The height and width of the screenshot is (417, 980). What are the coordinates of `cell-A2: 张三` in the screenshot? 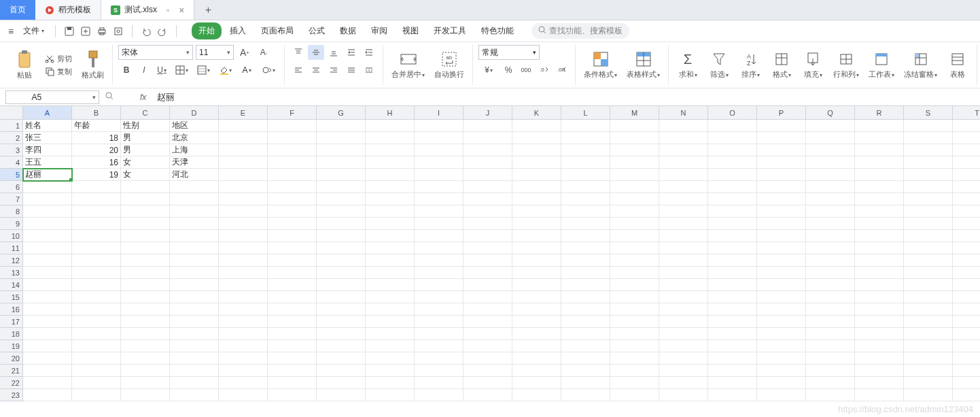 It's located at (48, 138).